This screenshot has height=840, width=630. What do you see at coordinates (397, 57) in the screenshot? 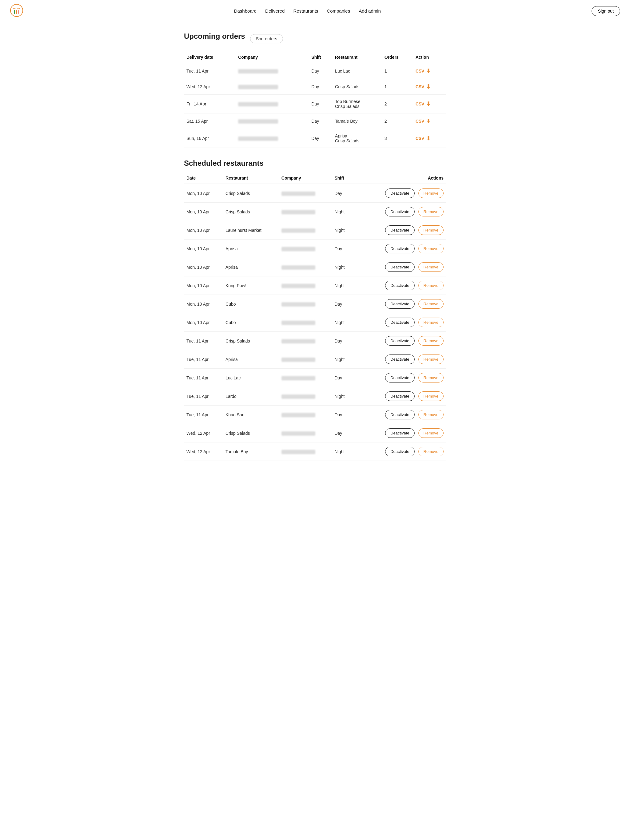
I see `col-orders: Orders` at bounding box center [397, 57].